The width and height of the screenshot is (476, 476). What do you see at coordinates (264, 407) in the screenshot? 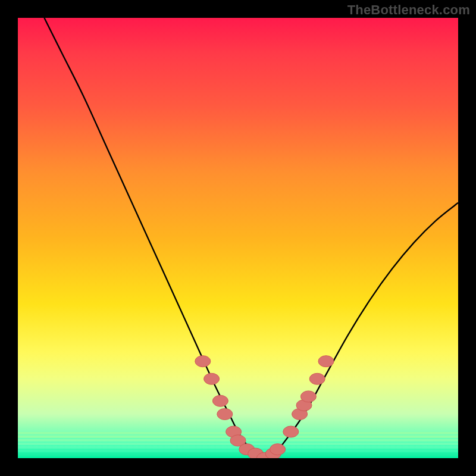
I see `markers-group` at bounding box center [264, 407].